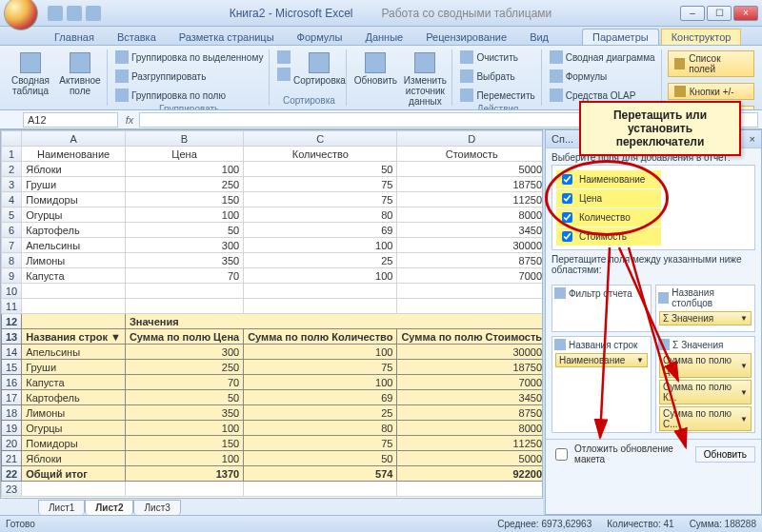 This screenshot has width=762, height=532. What do you see at coordinates (30, 77) in the screenshot?
I see `pivottable-button: Сводная таблица` at bounding box center [30, 77].